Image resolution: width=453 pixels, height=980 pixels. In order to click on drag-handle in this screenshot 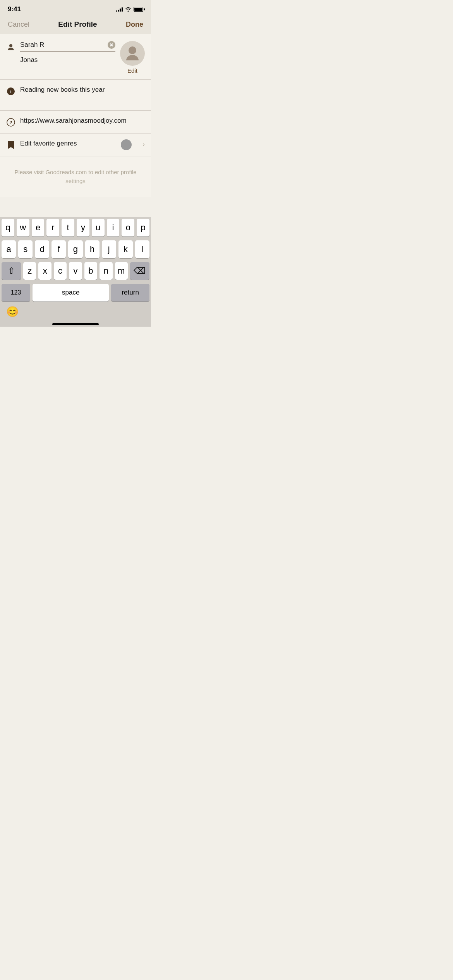, I will do `click(126, 145)`.